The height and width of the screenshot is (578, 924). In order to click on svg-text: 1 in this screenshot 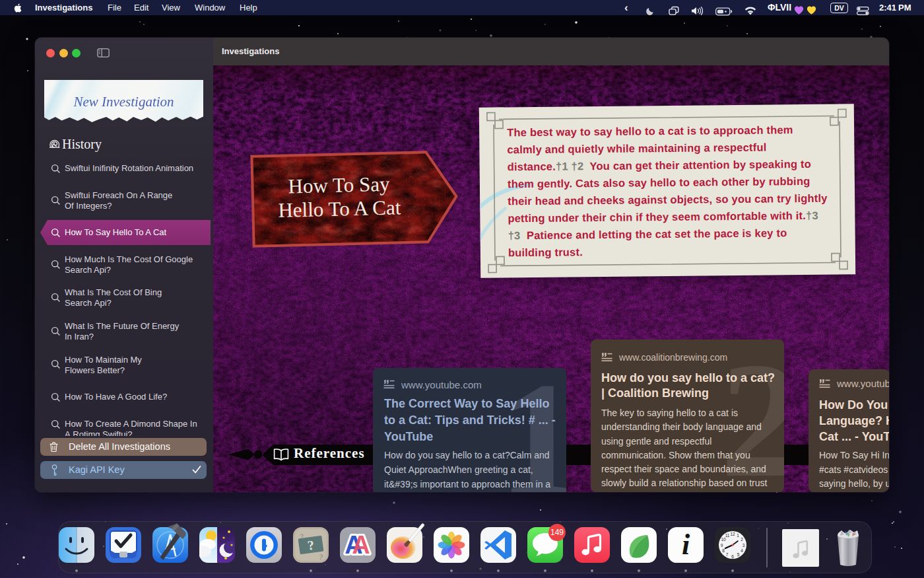, I will do `click(738, 535)`.